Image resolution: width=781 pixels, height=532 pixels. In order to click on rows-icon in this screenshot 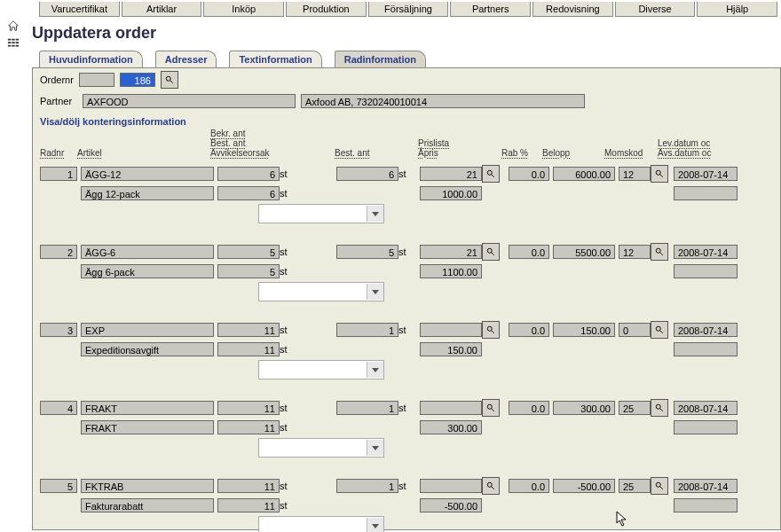, I will do `click(13, 43)`.